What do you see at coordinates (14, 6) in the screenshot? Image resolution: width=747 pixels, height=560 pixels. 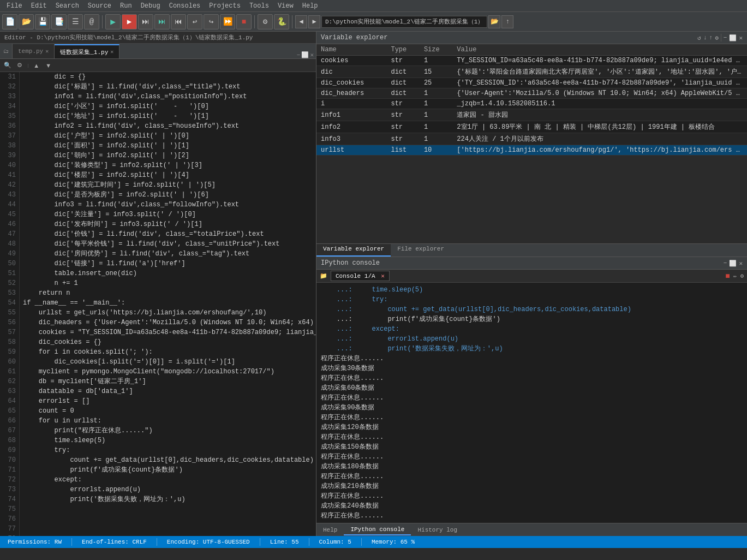 I see `menu-file: File` at bounding box center [14, 6].